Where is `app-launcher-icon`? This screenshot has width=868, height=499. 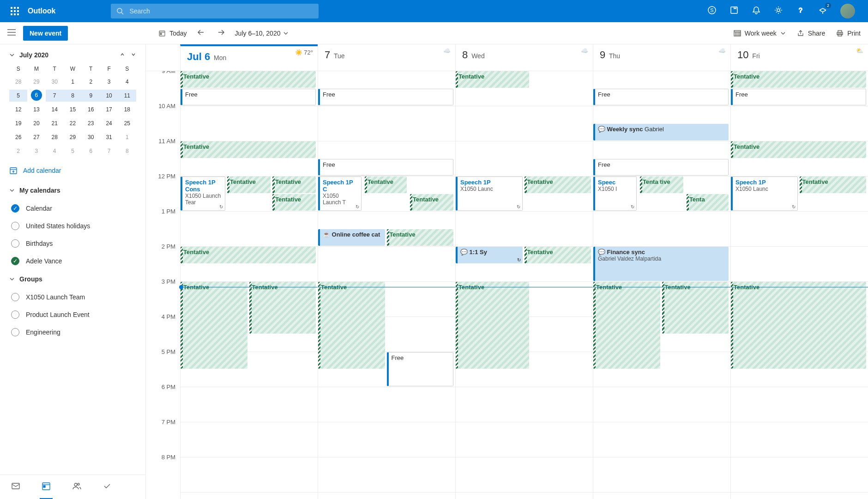 app-launcher-icon is located at coordinates (15, 11).